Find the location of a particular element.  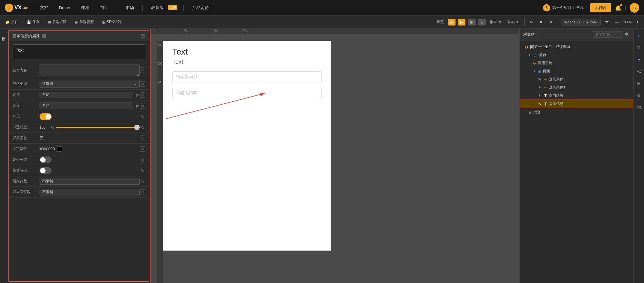

visible-toggle is located at coordinates (46, 117).